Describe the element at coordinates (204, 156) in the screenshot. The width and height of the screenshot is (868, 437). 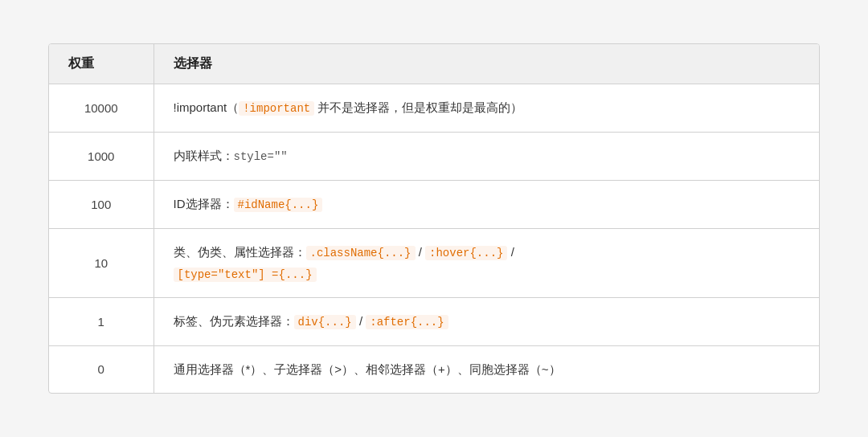
I see `selector-text: 内联样式：` at that location.